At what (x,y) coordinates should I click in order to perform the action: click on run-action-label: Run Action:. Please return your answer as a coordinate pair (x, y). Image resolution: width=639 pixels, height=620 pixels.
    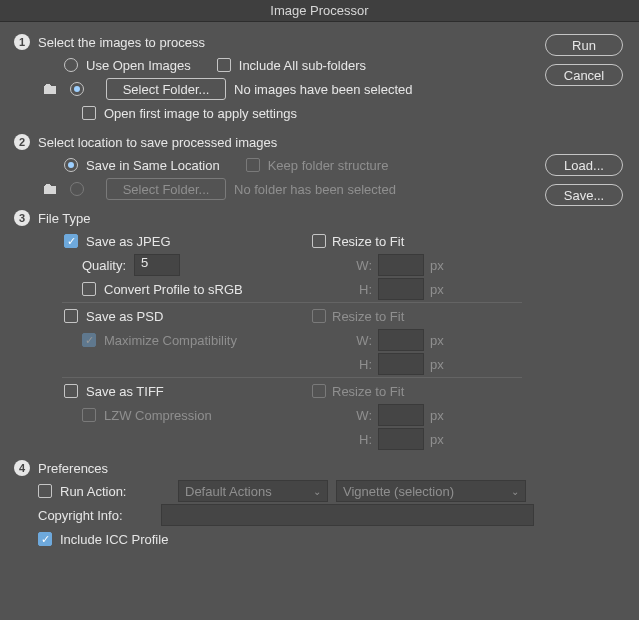
    Looking at the image, I should click on (115, 492).